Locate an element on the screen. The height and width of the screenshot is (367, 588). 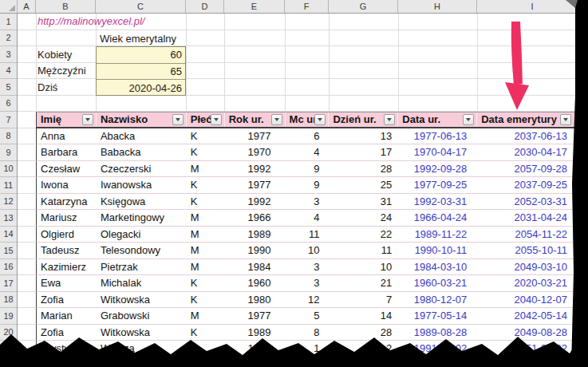
row-number-4: 4 is located at coordinates (8, 72).